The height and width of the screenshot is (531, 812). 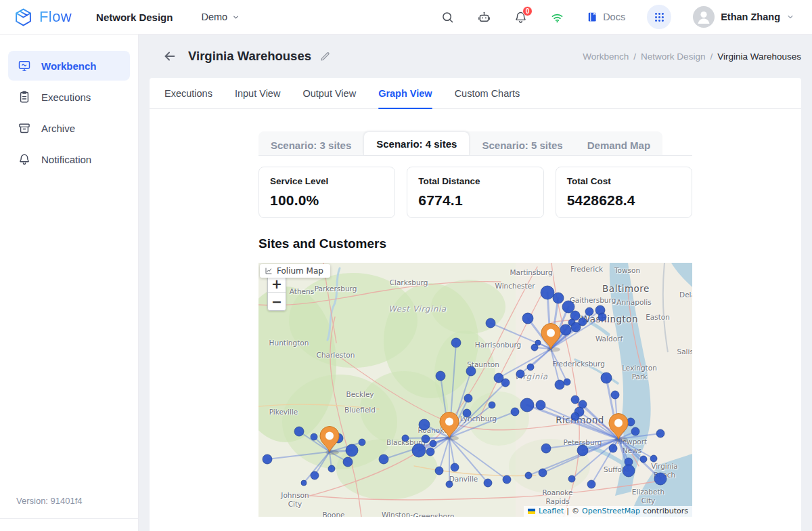 I want to click on workspace-selector: Demo, so click(x=221, y=17).